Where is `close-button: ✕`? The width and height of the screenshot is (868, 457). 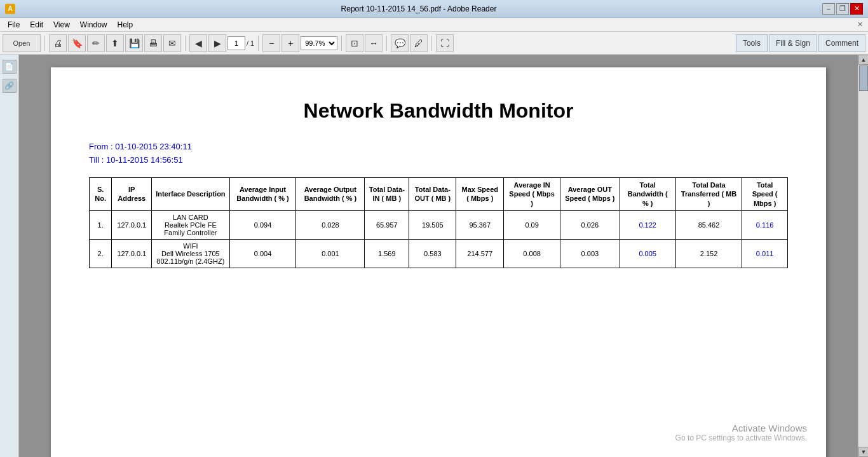
close-button: ✕ is located at coordinates (857, 9).